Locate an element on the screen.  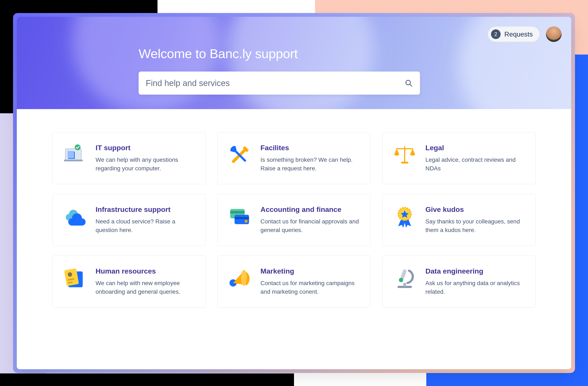
megaphone-icon is located at coordinates (240, 279).